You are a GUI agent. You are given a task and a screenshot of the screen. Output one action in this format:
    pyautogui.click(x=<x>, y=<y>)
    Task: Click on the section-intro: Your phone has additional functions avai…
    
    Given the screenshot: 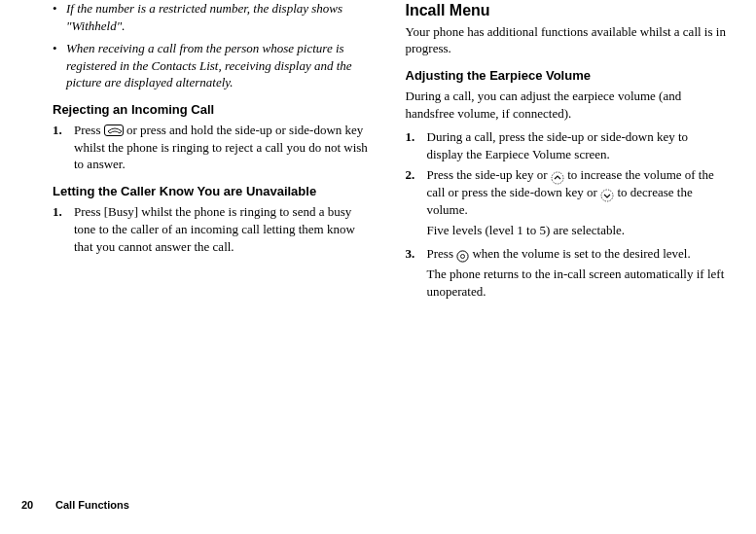 What is the action you would take?
    pyautogui.click(x=566, y=41)
    